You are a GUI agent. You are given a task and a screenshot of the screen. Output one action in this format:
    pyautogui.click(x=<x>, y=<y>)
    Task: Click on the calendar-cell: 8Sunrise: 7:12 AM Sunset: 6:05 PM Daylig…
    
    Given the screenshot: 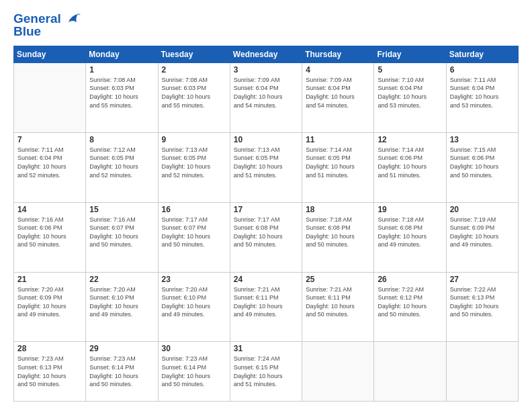 What is the action you would take?
    pyautogui.click(x=122, y=167)
    